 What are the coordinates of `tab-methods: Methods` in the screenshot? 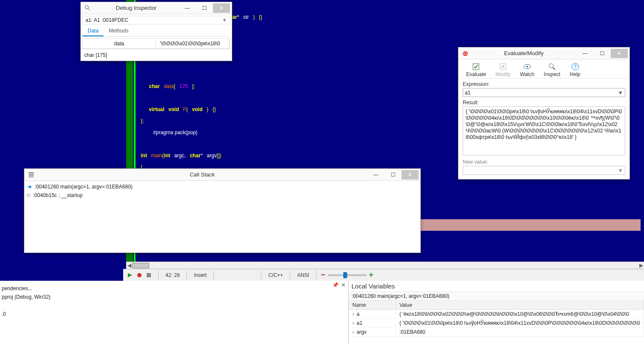 It's located at (118, 31).